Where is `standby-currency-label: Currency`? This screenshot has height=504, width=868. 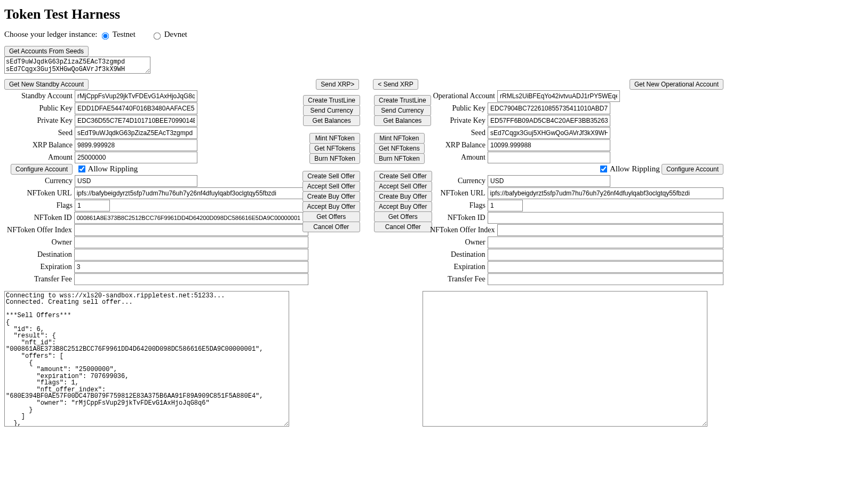 standby-currency-label: Currency is located at coordinates (39, 181).